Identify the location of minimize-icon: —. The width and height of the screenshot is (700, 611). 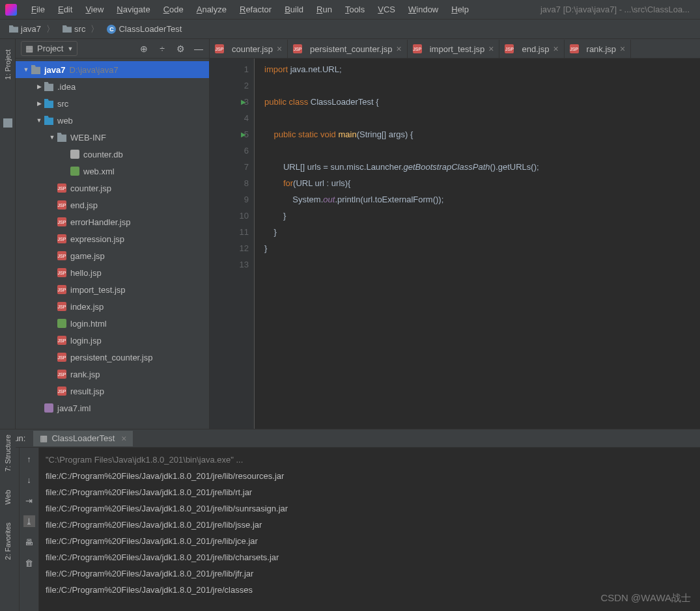
(199, 49).